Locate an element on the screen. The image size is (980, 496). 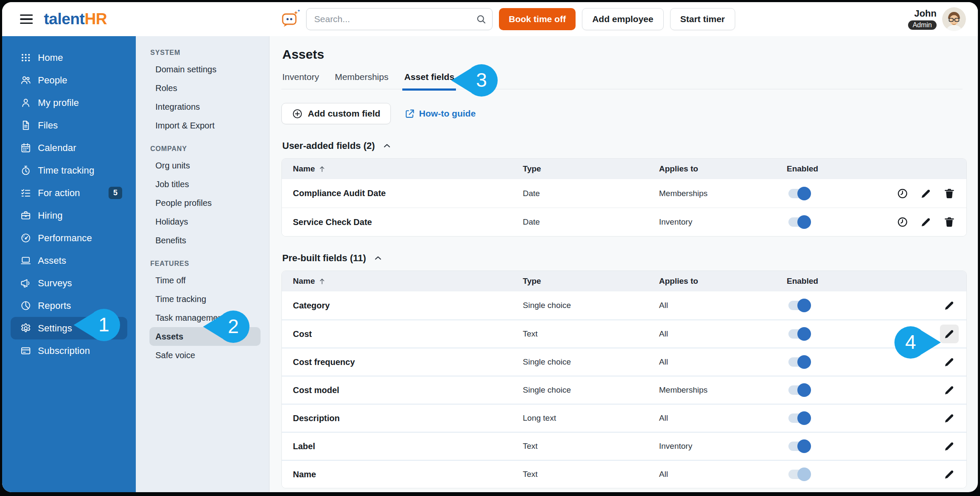
field-name-cell: Name is located at coordinates (408, 475).